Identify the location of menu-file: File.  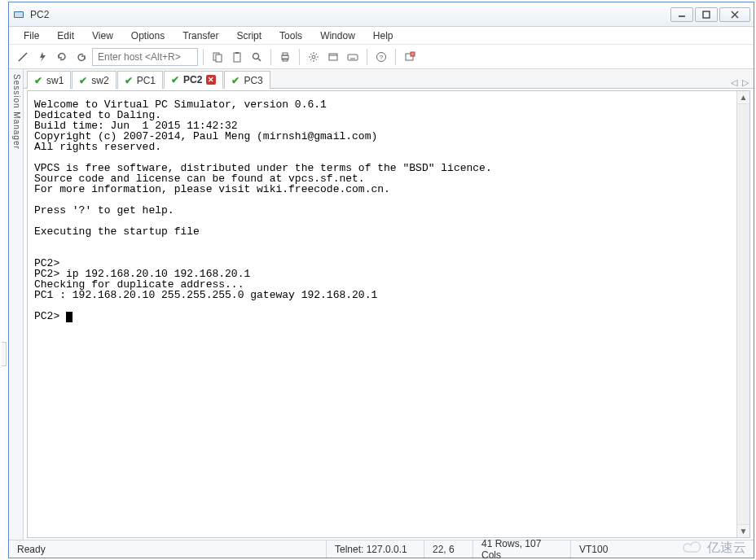
(31, 36).